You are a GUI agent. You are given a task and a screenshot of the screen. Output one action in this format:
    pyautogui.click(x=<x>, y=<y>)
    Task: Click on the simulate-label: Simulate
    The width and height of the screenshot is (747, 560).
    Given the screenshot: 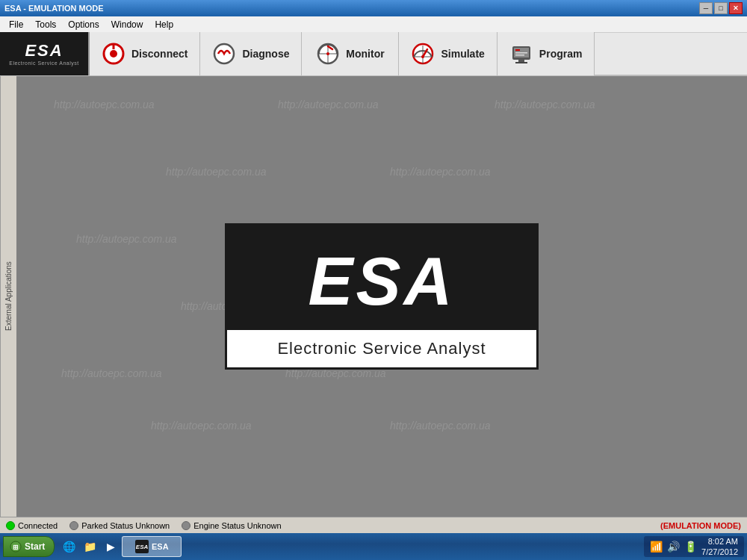 What is the action you would take?
    pyautogui.click(x=462, y=54)
    